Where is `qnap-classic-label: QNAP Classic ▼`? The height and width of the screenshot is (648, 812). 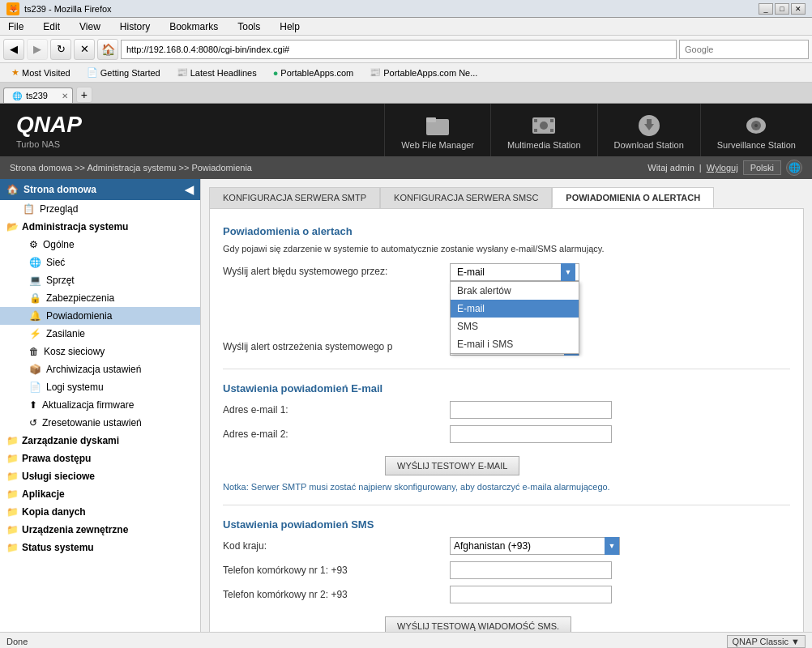
qnap-classic-label: QNAP Classic ▼ is located at coordinates (767, 642).